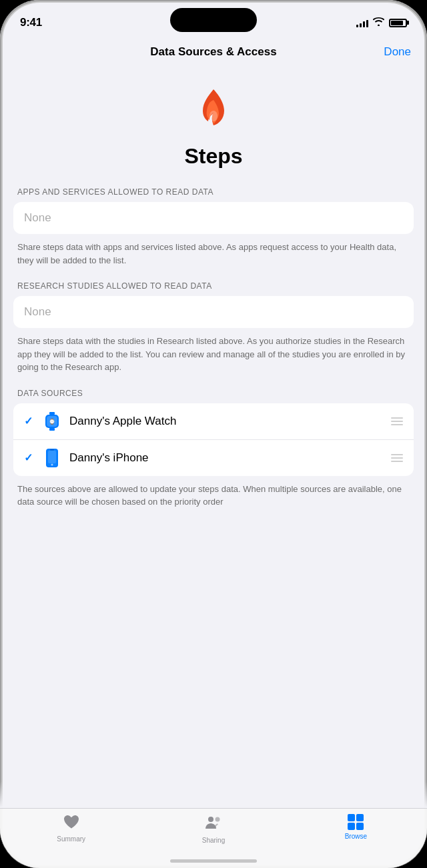  What do you see at coordinates (214, 286) in the screenshot?
I see `research-studies-label: RESEARCH STUDIES ALLOWED TO READ DATA` at bounding box center [214, 286].